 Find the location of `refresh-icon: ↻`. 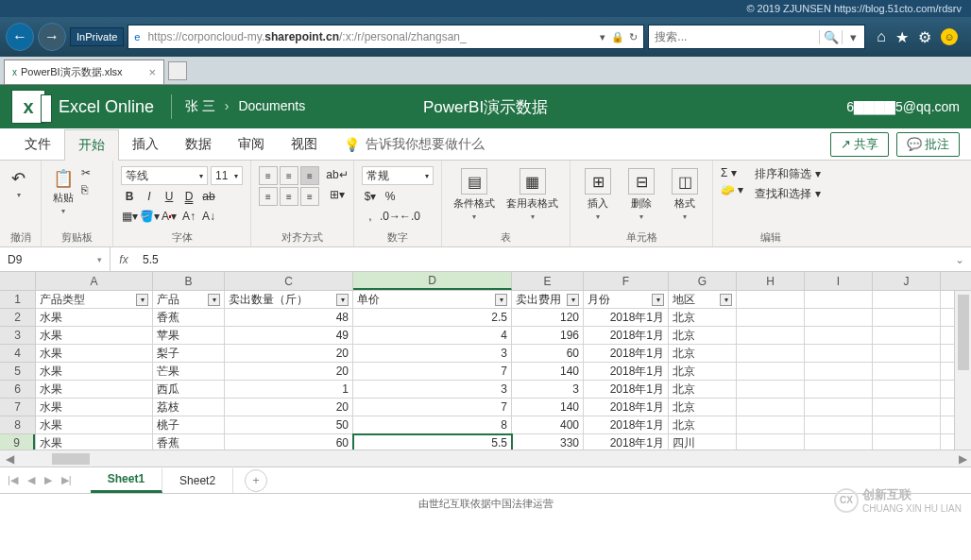

refresh-icon: ↻ is located at coordinates (633, 38).